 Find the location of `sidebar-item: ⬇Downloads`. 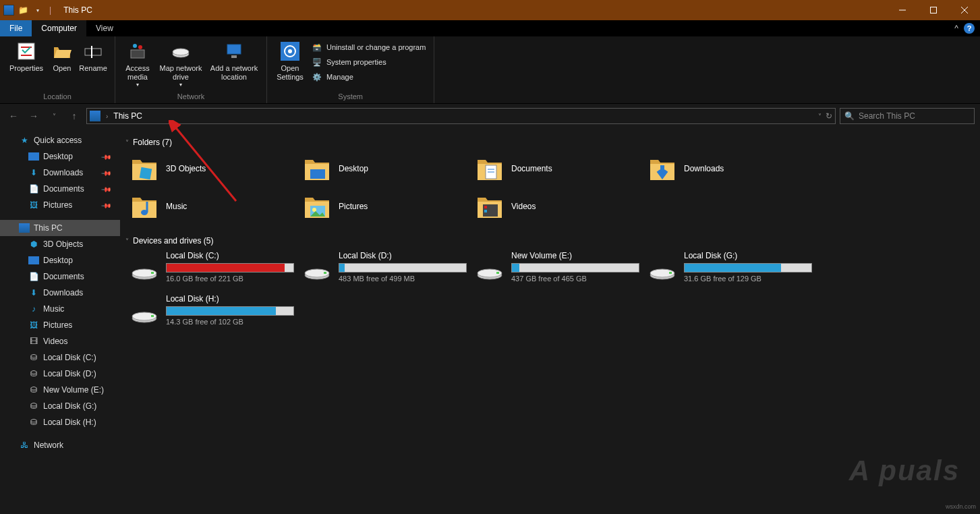

sidebar-item: ⬇Downloads is located at coordinates (60, 293).